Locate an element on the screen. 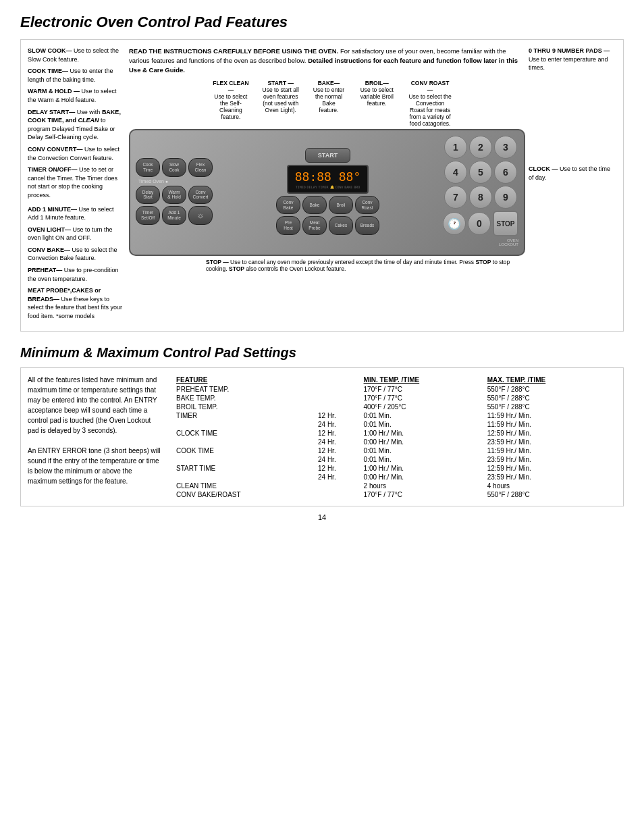  max-cell: 4 hours is located at coordinates (552, 486).